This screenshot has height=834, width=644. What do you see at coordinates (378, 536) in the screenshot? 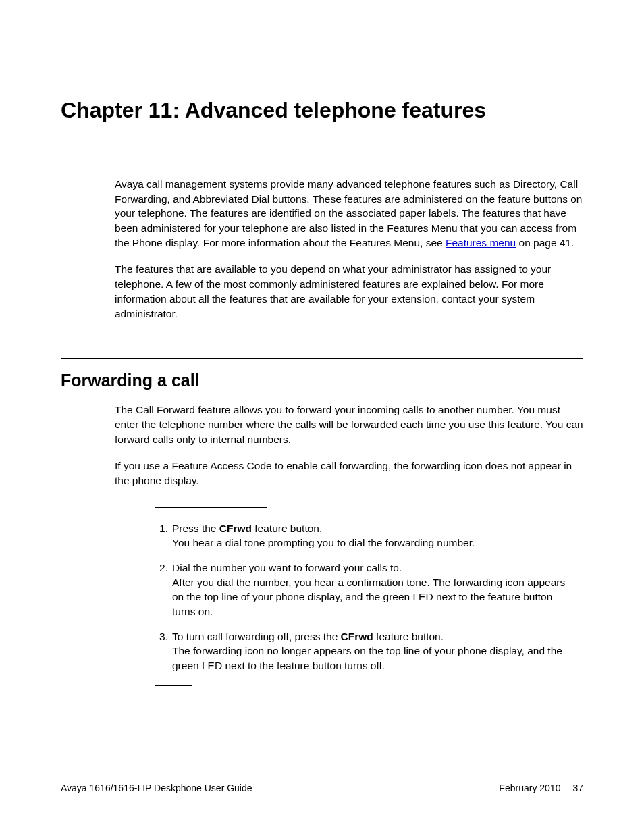
I see `step-content: Press the CFrwd feature button. You hear…` at bounding box center [378, 536].